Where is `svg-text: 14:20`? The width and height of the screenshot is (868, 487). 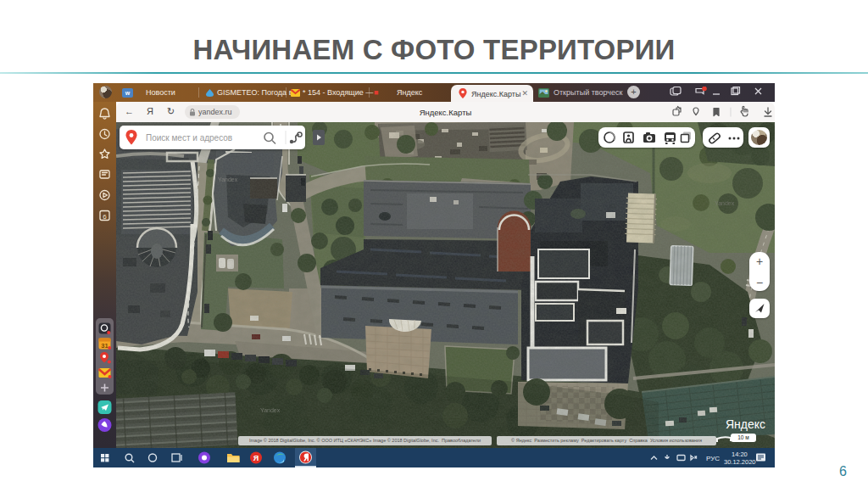 svg-text: 14:20 is located at coordinates (739, 455).